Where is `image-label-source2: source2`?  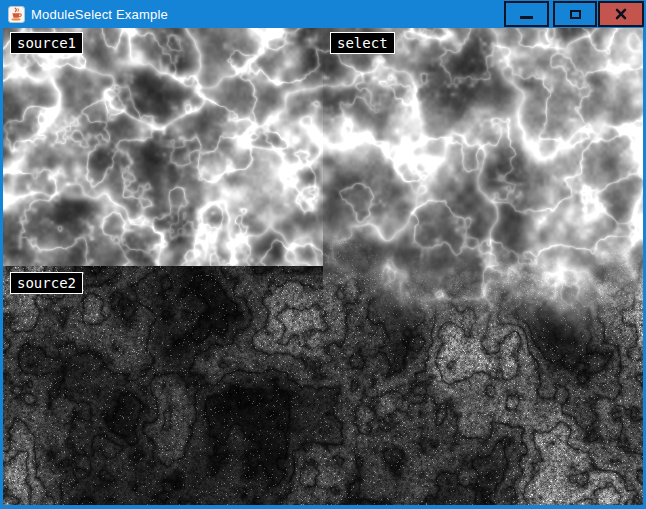
image-label-source2: source2 is located at coordinates (46, 283).